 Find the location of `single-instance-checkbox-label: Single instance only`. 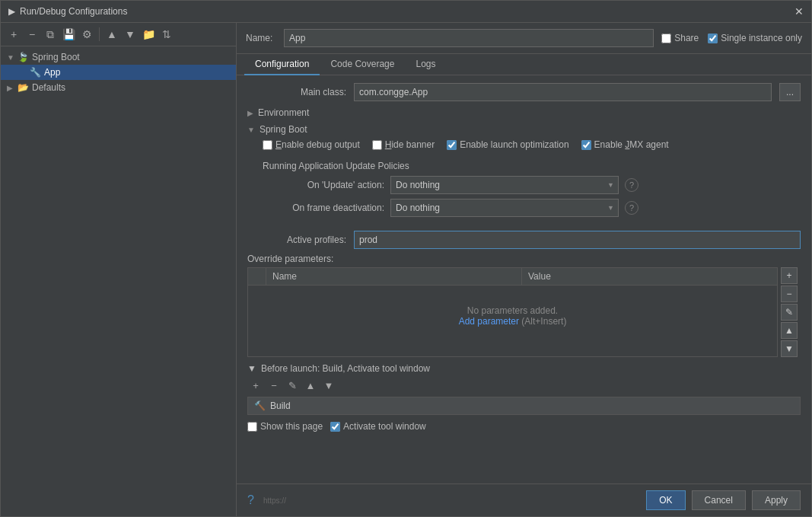

single-instance-checkbox-label: Single instance only is located at coordinates (755, 38).